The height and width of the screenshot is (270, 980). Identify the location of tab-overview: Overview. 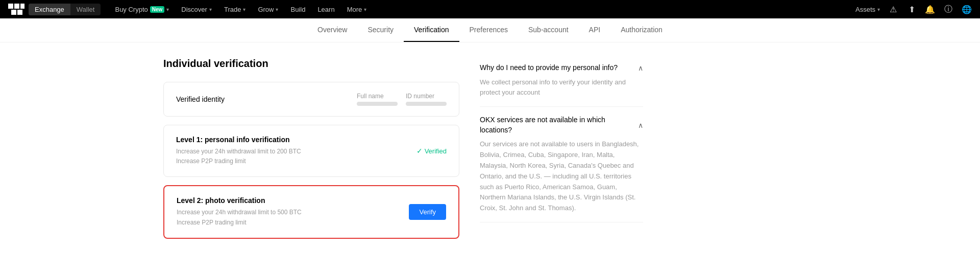
(332, 30).